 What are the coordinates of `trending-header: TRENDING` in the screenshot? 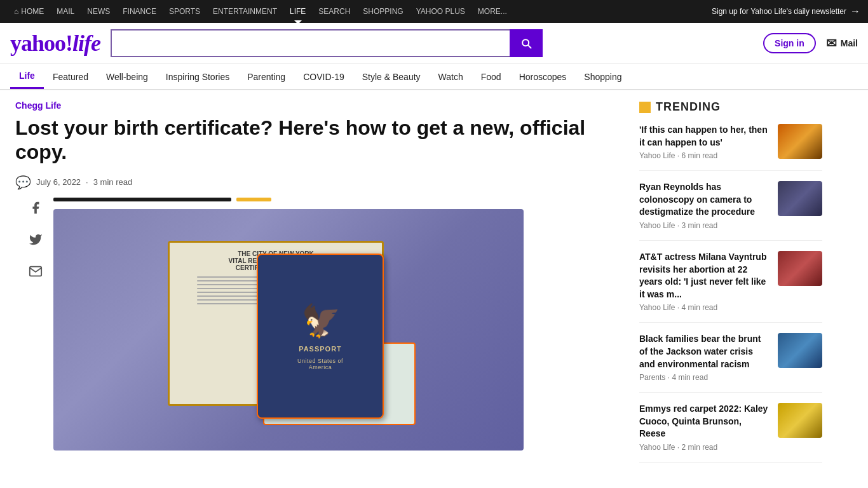 It's located at (731, 107).